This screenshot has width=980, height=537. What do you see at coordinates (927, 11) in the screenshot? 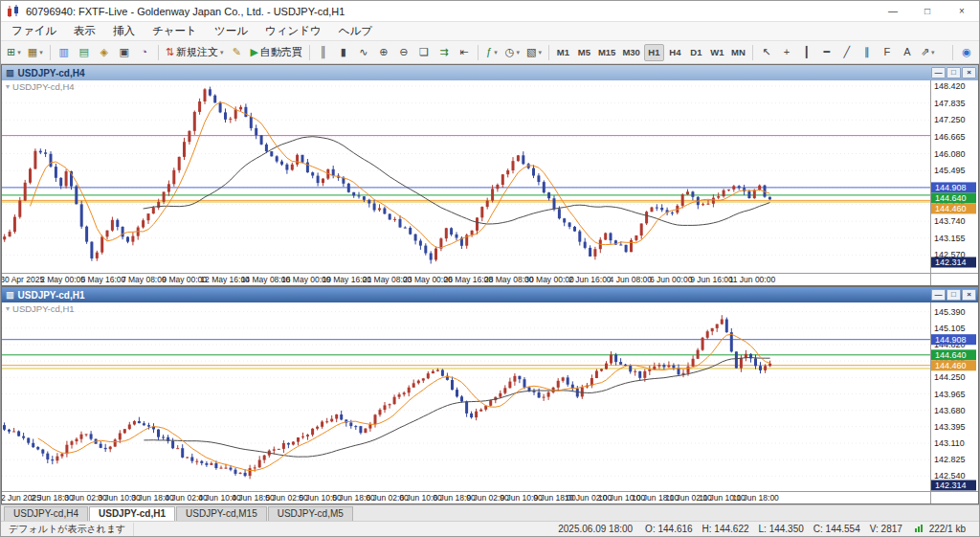
I see `maximize-button: □` at bounding box center [927, 11].